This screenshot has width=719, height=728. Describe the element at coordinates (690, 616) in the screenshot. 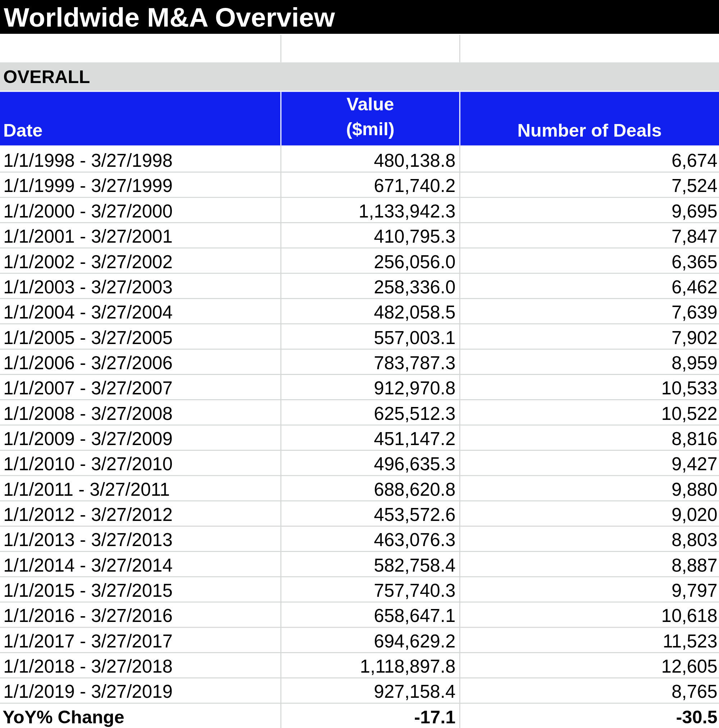

I see `svg-text: 10,618` at that location.